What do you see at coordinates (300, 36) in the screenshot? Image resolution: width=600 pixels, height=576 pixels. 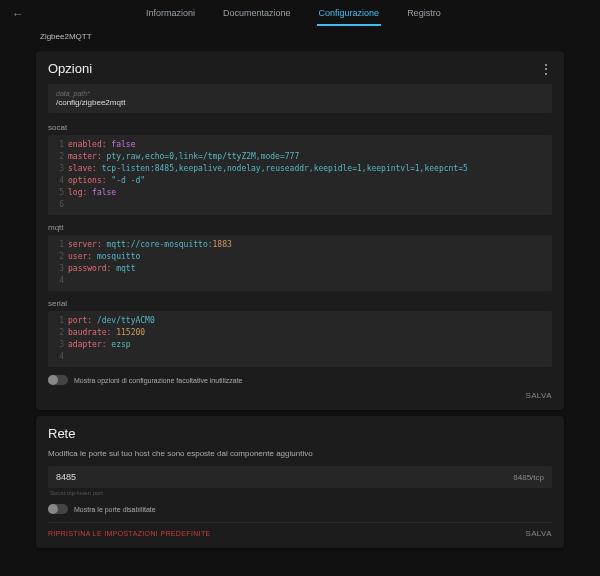 I see `breadcrumb: Zigbee2MQTT` at bounding box center [300, 36].